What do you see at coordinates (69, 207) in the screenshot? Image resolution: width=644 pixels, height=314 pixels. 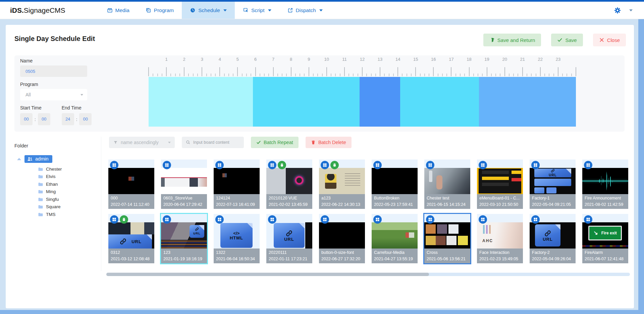 I see `folder-item-square: Square` at bounding box center [69, 207].